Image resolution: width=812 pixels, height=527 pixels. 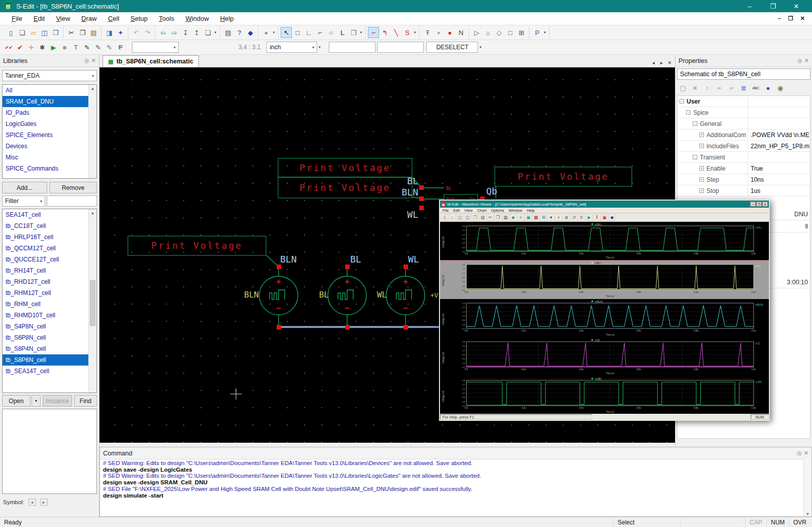 I want to click on expand-icon: +, so click(x=701, y=169).